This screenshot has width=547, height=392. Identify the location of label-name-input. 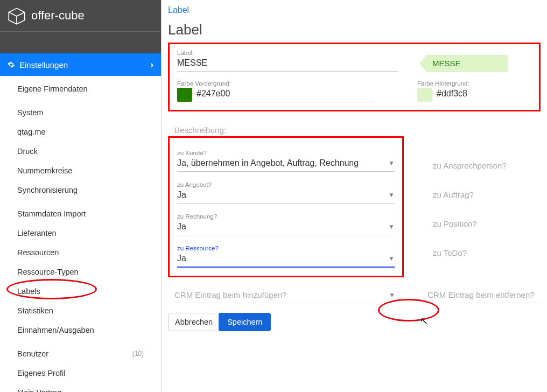
(287, 64).